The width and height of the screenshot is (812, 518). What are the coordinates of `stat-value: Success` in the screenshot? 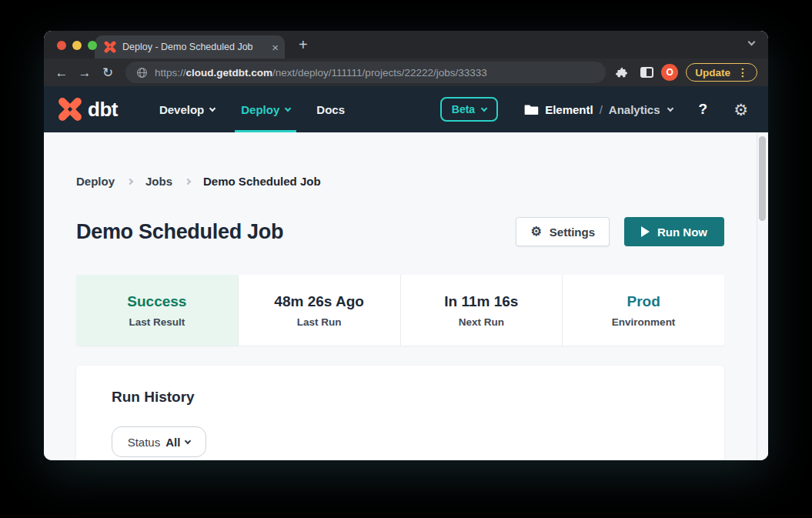 It's located at (157, 302).